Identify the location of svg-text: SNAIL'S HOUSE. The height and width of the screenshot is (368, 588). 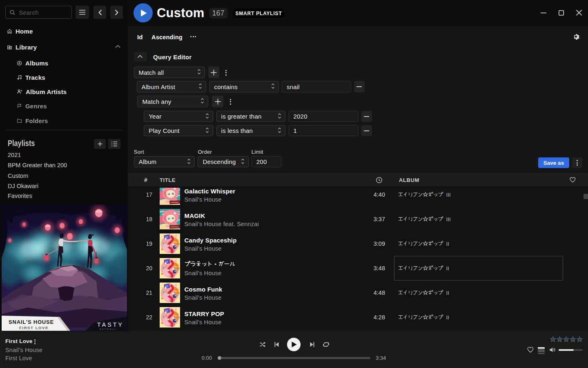
(31, 322).